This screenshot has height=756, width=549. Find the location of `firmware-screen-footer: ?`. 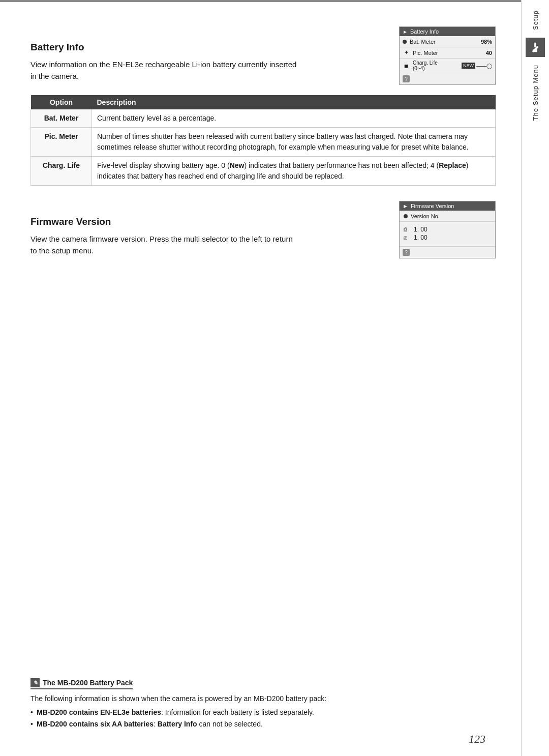

firmware-screen-footer: ? is located at coordinates (447, 252).